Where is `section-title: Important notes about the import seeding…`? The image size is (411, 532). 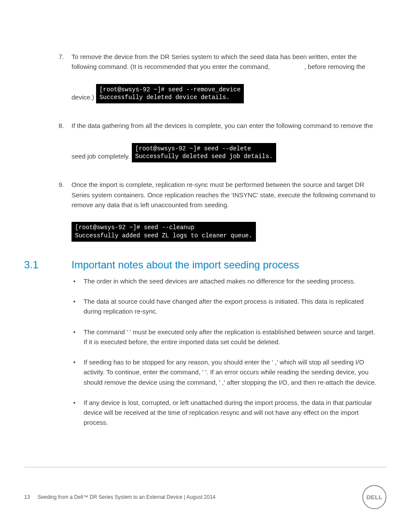
section-title: Important notes about the import seeding… is located at coordinates (185, 265).